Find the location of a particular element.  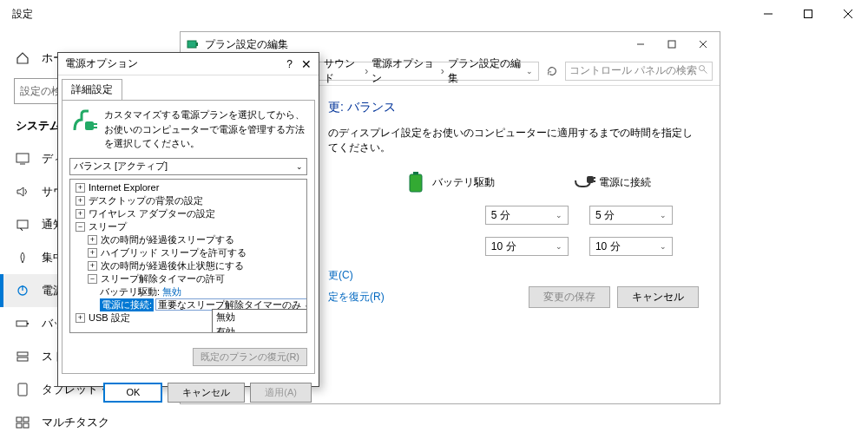

maximize-button is located at coordinates (808, 14).